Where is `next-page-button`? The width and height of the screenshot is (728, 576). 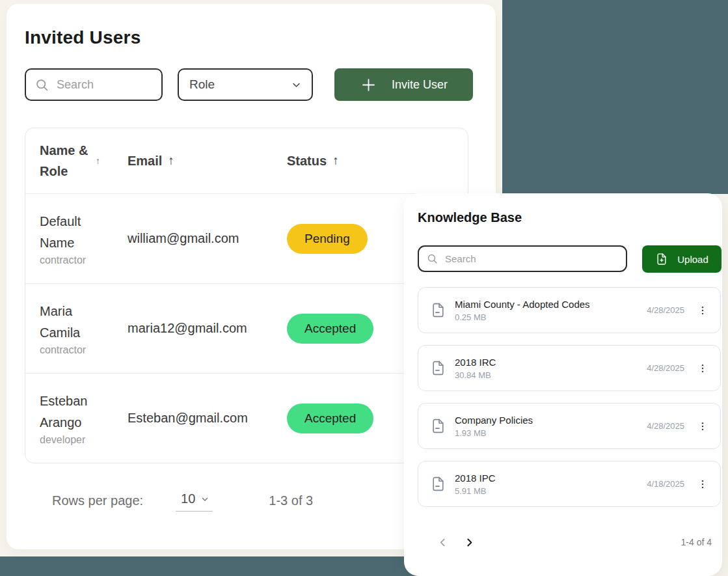
next-page-button is located at coordinates (470, 543).